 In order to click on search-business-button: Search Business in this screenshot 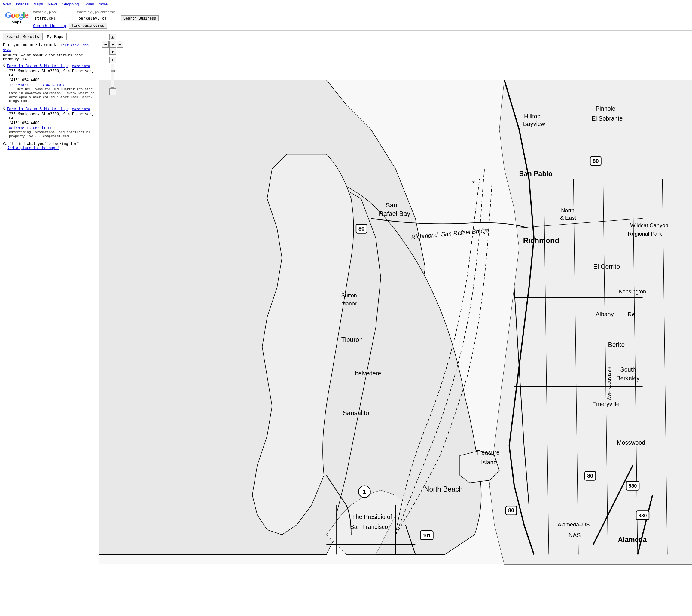, I will do `click(140, 18)`.